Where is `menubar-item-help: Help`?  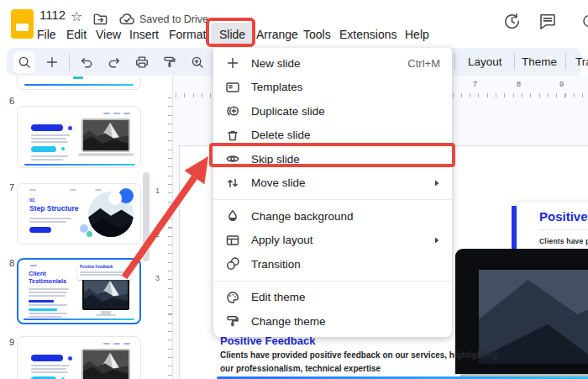 menubar-item-help: Help is located at coordinates (417, 35).